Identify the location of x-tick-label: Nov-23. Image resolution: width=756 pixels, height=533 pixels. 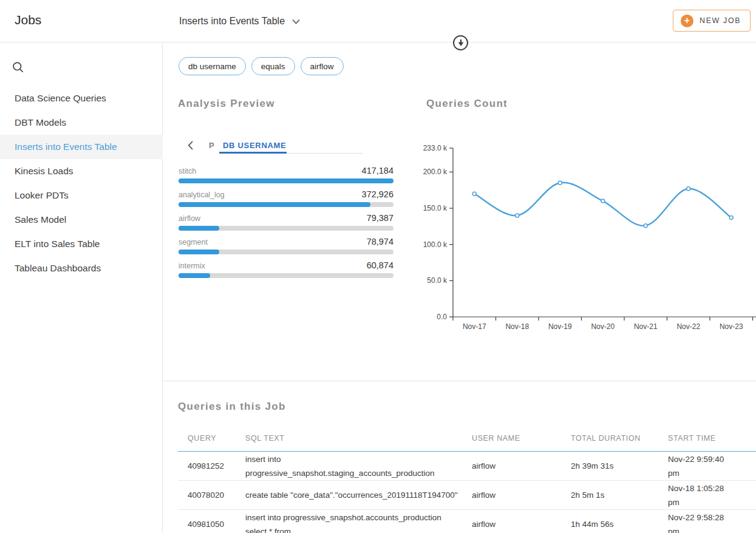
(731, 327).